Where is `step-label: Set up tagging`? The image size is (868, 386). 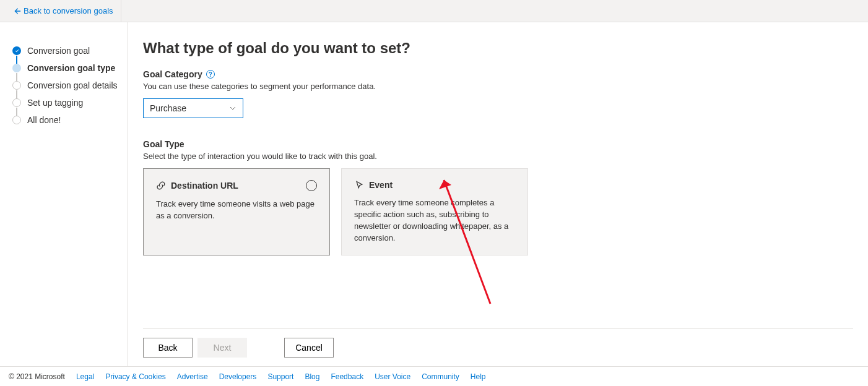
step-label: Set up tagging is located at coordinates (55, 103).